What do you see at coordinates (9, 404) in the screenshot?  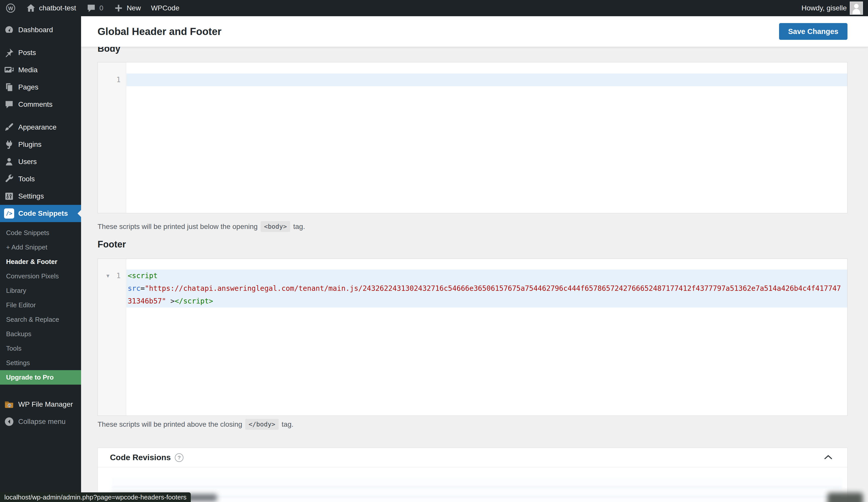 I see `folder-icon: W` at bounding box center [9, 404].